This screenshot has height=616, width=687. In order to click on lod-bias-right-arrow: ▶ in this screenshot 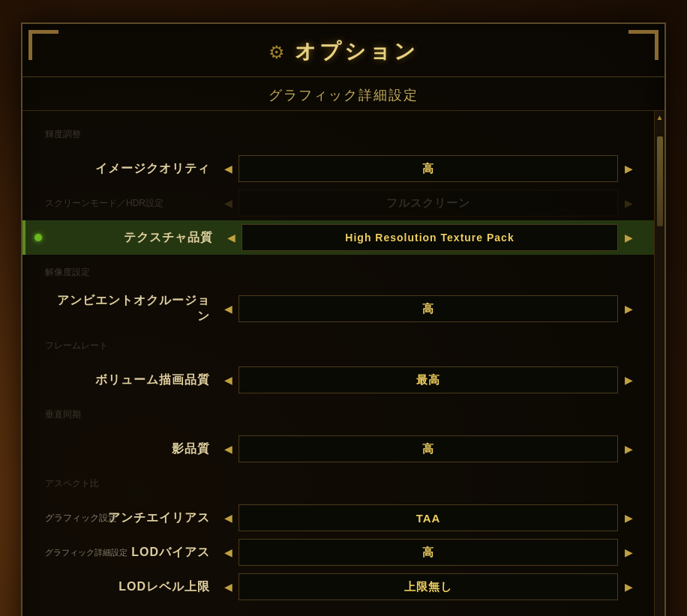, I will do `click(628, 552)`.